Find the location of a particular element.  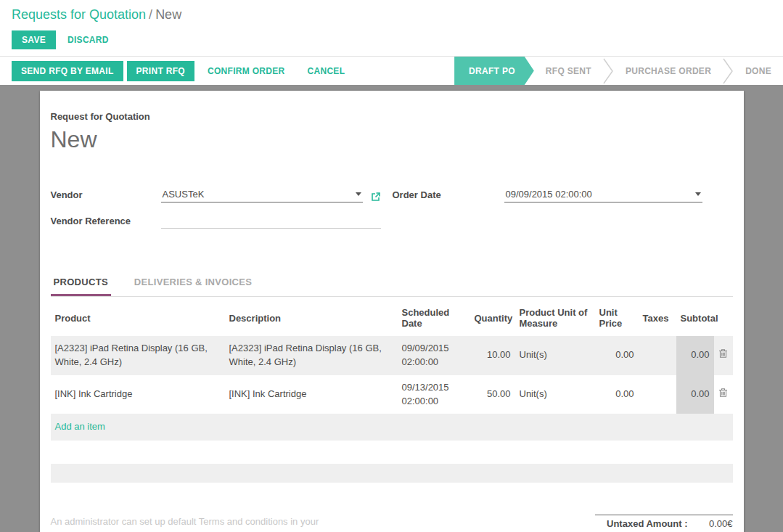

breadcrumb-current: New is located at coordinates (168, 15).